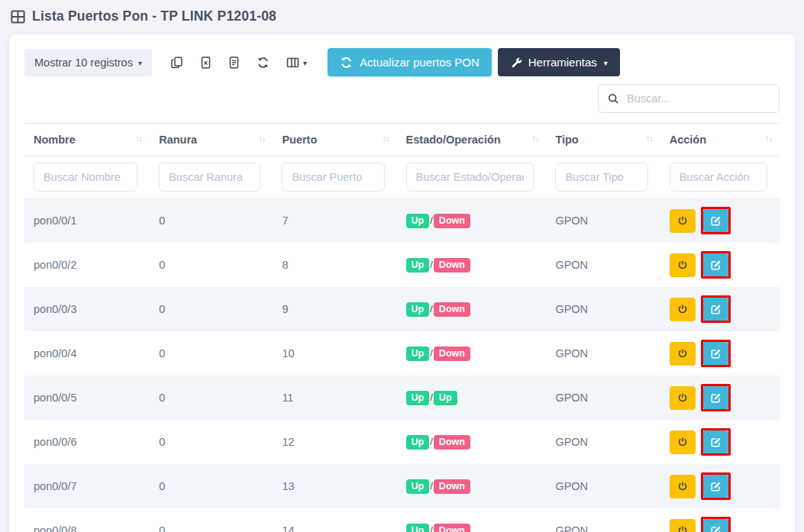 The width and height of the screenshot is (804, 532). Describe the element at coordinates (234, 63) in the screenshot. I see `document-export-button` at that location.